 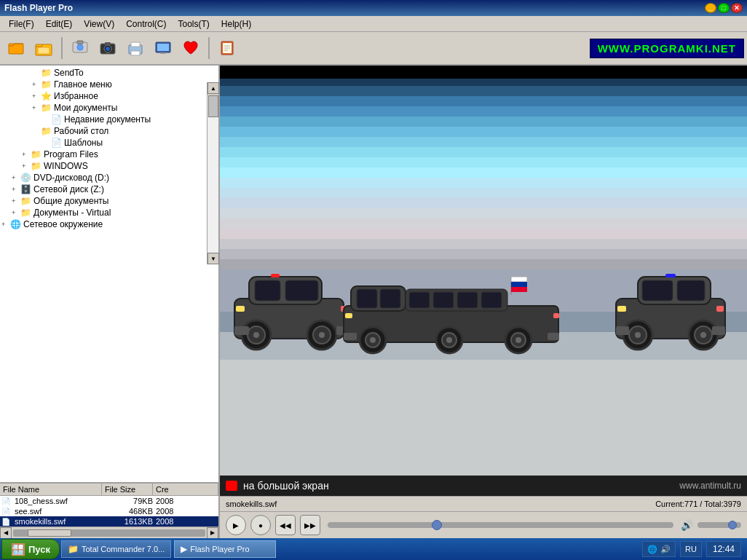 I want to click on file-row: 📄 see.swf 468KB 2008, so click(x=109, y=511).